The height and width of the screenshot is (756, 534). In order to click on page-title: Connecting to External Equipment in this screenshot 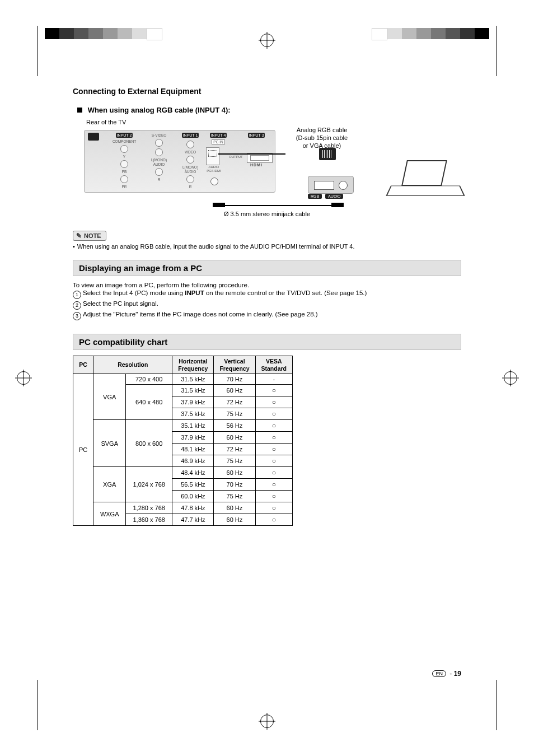, I will do `click(267, 91)`.